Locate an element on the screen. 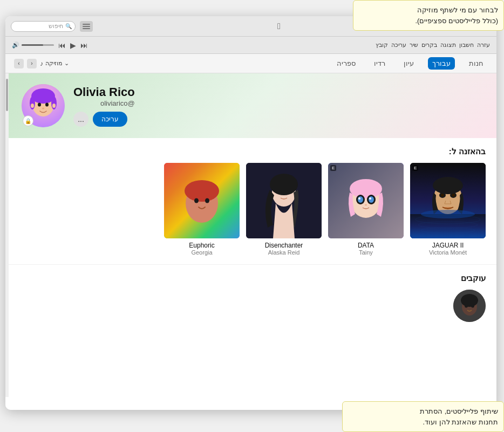  menu-account: חשבון is located at coordinates (466, 45).